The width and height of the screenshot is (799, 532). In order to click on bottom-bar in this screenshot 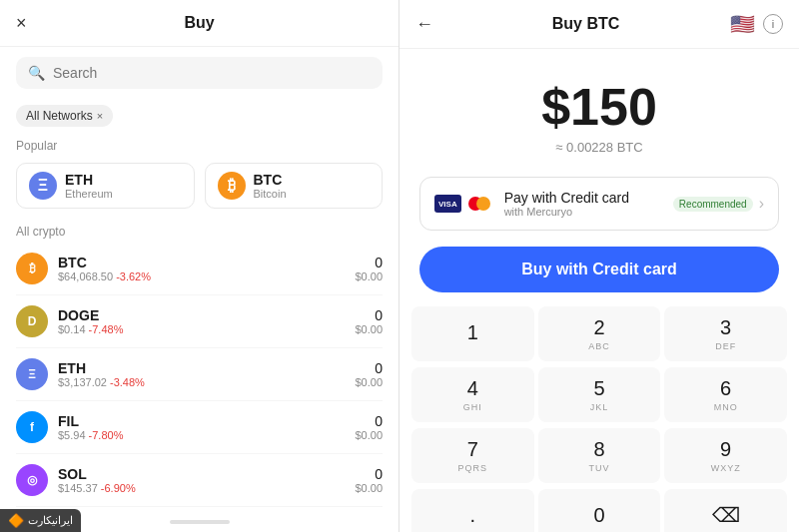, I will do `click(200, 522)`.